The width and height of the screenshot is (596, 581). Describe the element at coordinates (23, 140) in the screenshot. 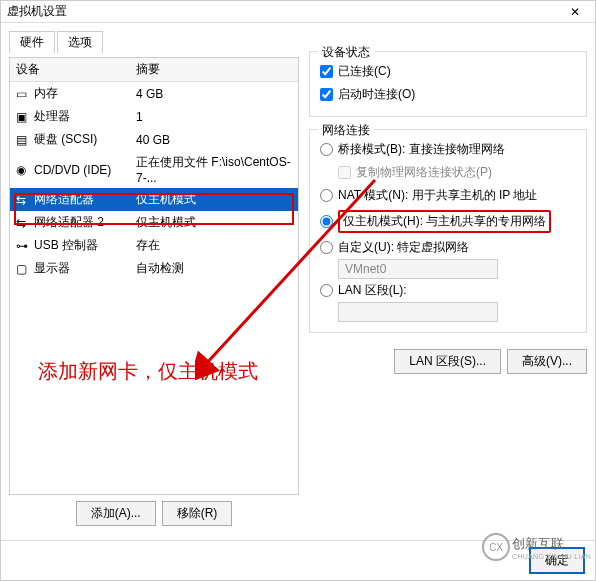

I see `disk-icon: ▤` at that location.